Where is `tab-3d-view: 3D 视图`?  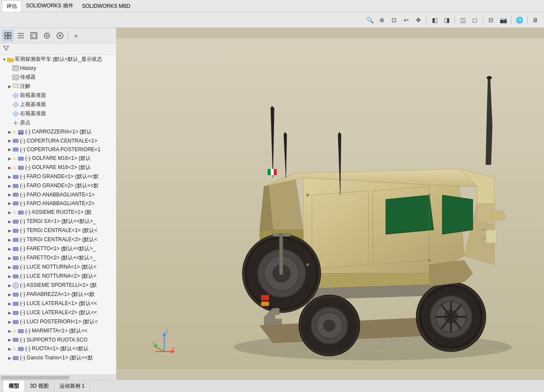
tab-3d-view: 3D 视图 is located at coordinates (40, 386).